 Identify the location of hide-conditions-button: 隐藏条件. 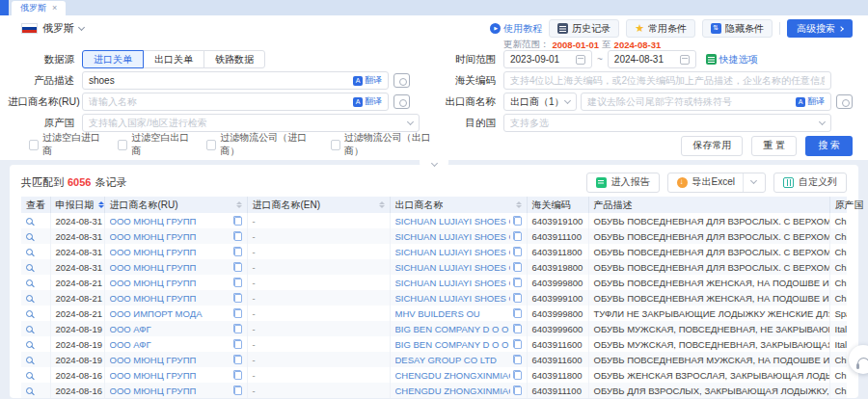
(737, 29).